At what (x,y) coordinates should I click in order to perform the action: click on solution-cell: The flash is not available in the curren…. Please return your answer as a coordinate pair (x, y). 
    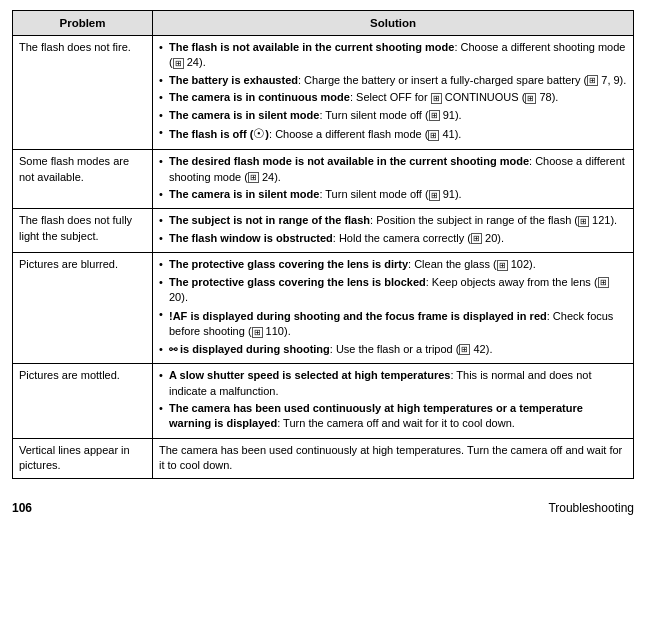
    Looking at the image, I should click on (394, 93).